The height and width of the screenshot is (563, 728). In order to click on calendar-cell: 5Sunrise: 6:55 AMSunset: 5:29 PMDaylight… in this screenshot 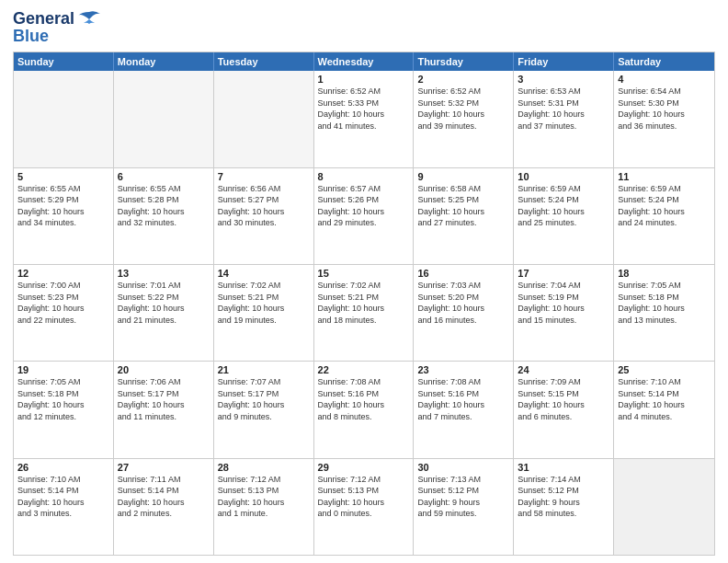, I will do `click(64, 216)`.